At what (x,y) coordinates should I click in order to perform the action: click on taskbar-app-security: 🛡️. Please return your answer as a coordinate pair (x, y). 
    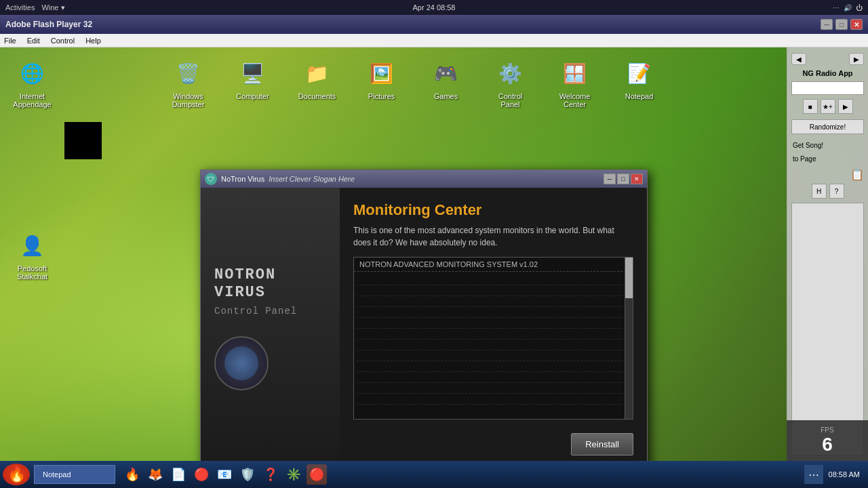
    Looking at the image, I should click on (248, 474).